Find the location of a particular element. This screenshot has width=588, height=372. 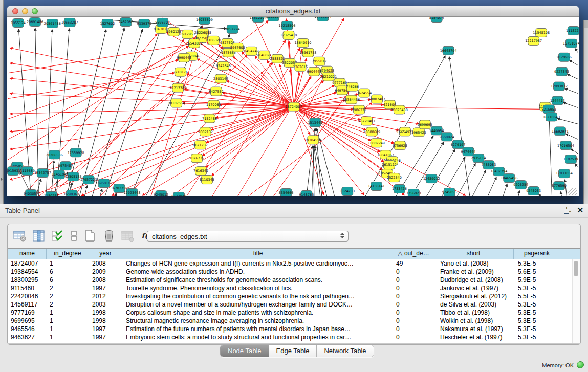

show-columns-icon is located at coordinates (39, 236).